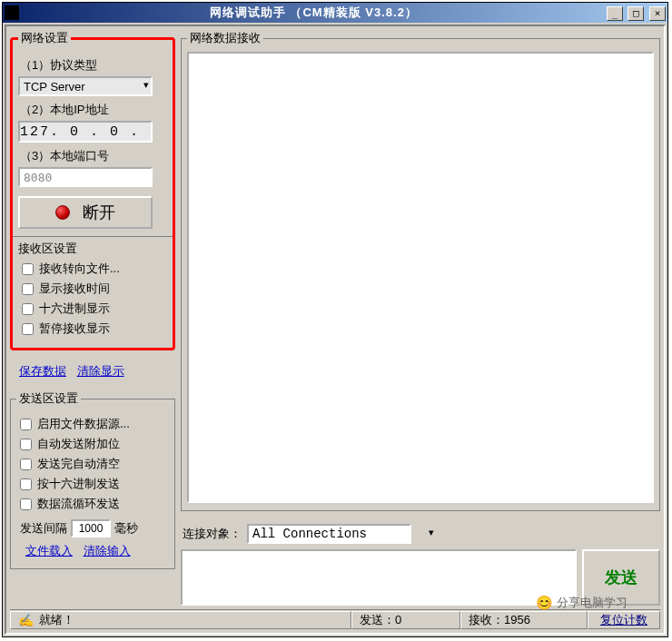  Describe the element at coordinates (126, 528) in the screenshot. I see `interval-unit: 毫秒` at that location.